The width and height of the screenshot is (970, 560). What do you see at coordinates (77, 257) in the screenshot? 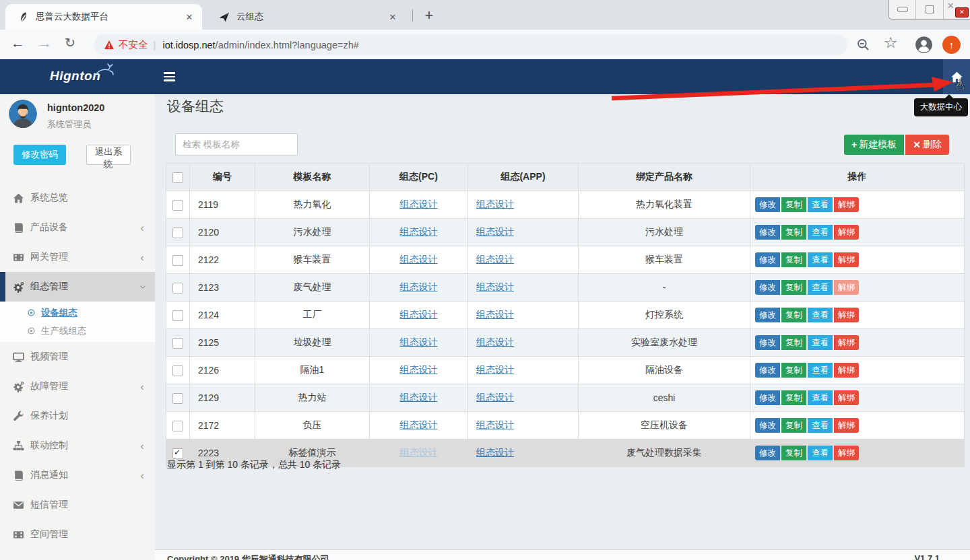
I see `sidebar-item: 网关管理‹` at bounding box center [77, 257].